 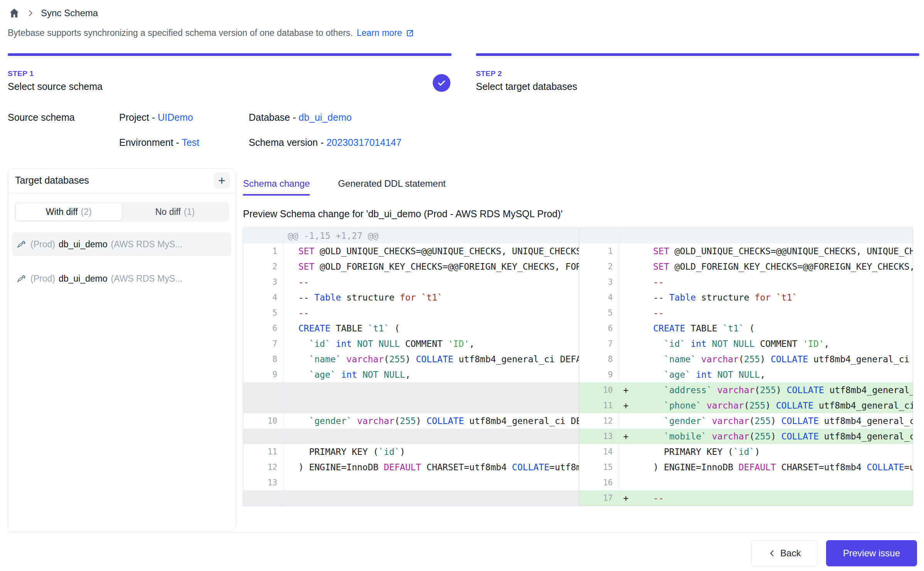 What do you see at coordinates (872, 553) in the screenshot?
I see `preview-issue-button: Preview issue` at bounding box center [872, 553].